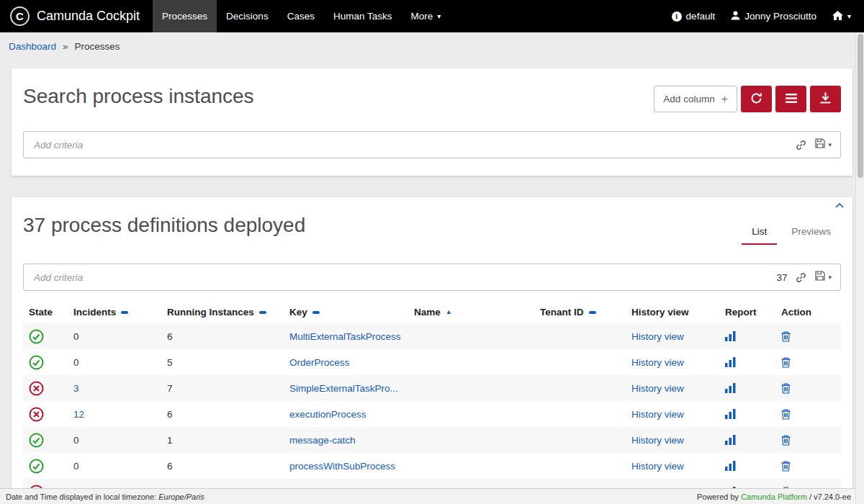  Describe the element at coordinates (860, 106) in the screenshot. I see `scrollbar-thumb` at that location.